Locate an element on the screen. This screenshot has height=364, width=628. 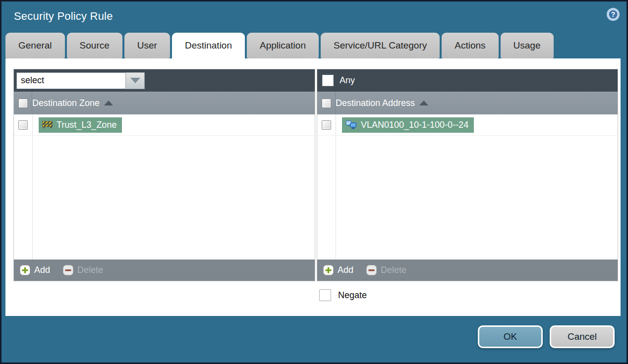
any-checkbox is located at coordinates (328, 80).